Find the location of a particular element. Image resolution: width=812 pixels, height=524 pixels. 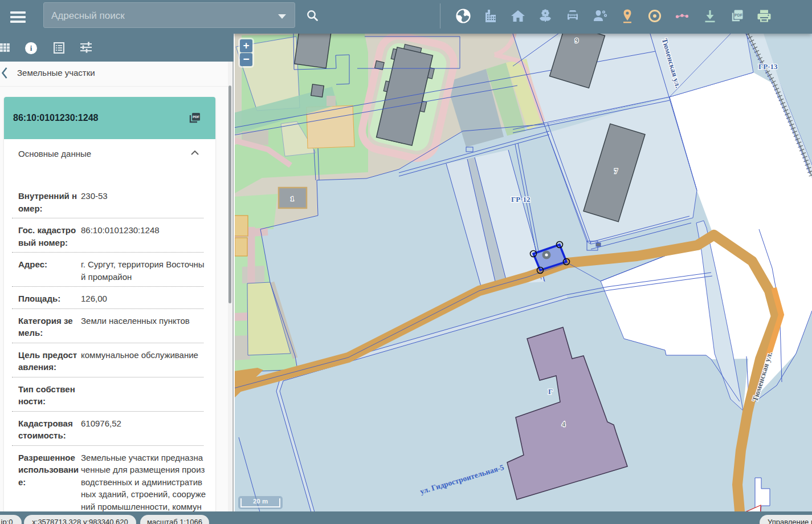

svg-text: ГР-13 is located at coordinates (768, 66).